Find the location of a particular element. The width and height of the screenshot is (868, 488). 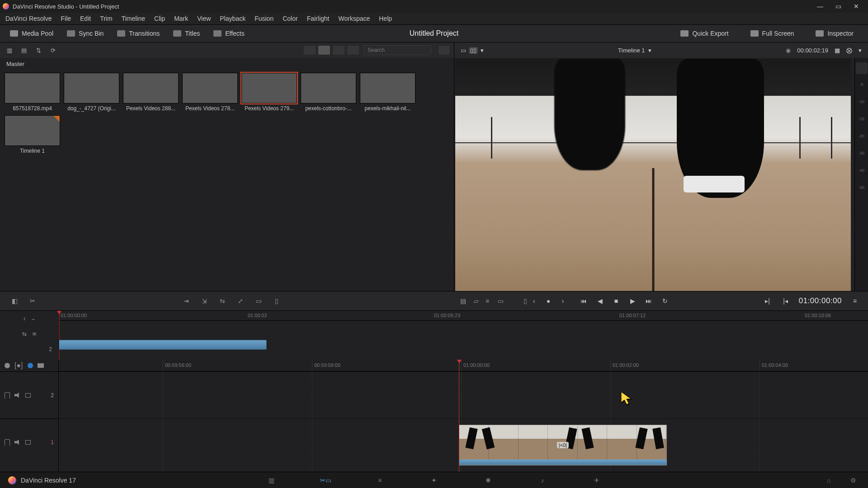

inspector-toggle: Inspector is located at coordinates (835, 33).